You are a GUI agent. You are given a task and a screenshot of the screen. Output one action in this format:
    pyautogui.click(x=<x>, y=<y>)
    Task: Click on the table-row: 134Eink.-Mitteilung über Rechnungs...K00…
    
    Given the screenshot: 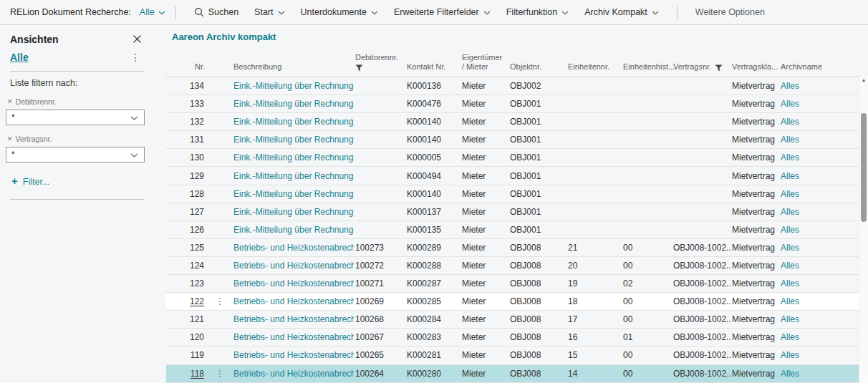 What is the action you would take?
    pyautogui.click(x=513, y=86)
    